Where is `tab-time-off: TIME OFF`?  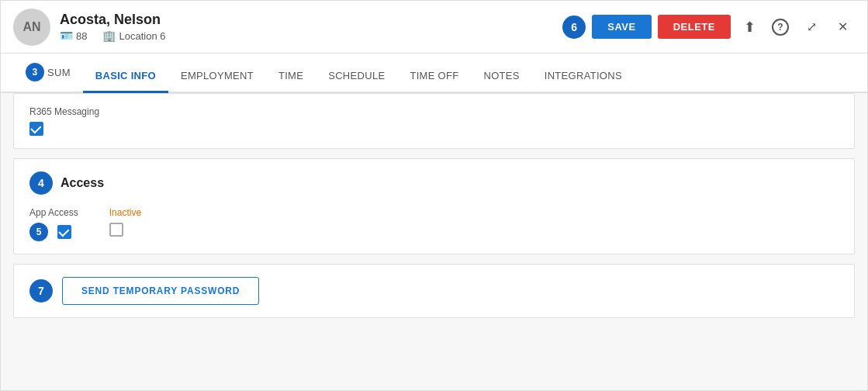 tab-time-off: TIME OFF is located at coordinates (434, 77).